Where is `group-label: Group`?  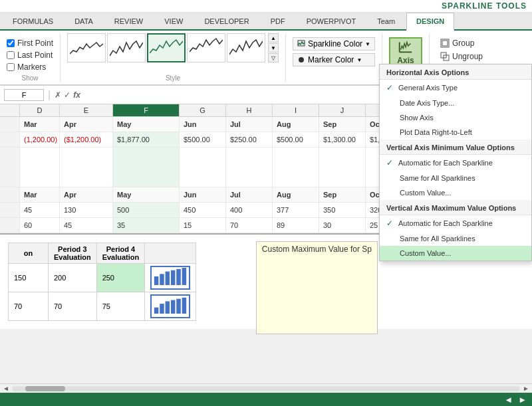
group-label: Group is located at coordinates (463, 43).